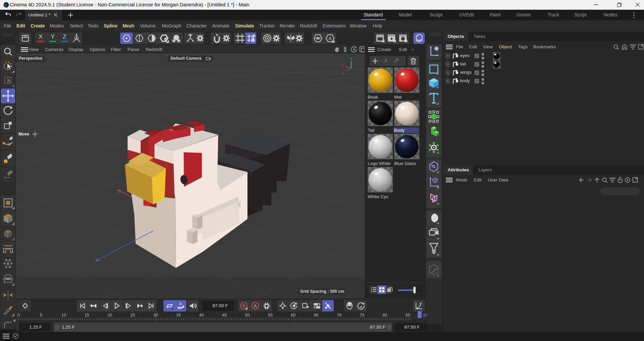  What do you see at coordinates (64, 315) in the screenshot?
I see `svg-text: 10` at bounding box center [64, 315].